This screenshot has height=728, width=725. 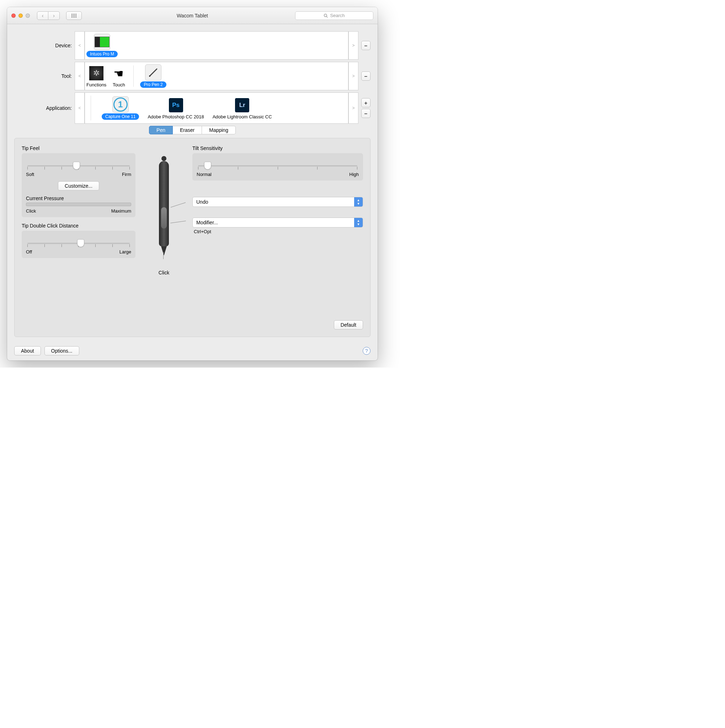 What do you see at coordinates (192, 130) in the screenshot?
I see `settings-tabs: Pen Eraser Mapping` at bounding box center [192, 130].